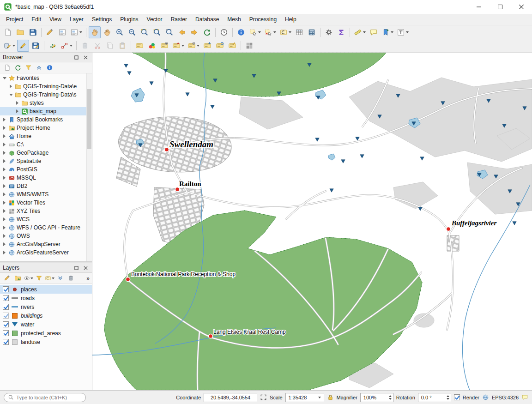 This screenshot has height=404, width=532. What do you see at coordinates (164, 46) in the screenshot?
I see `label-highlight-button` at bounding box center [164, 46].